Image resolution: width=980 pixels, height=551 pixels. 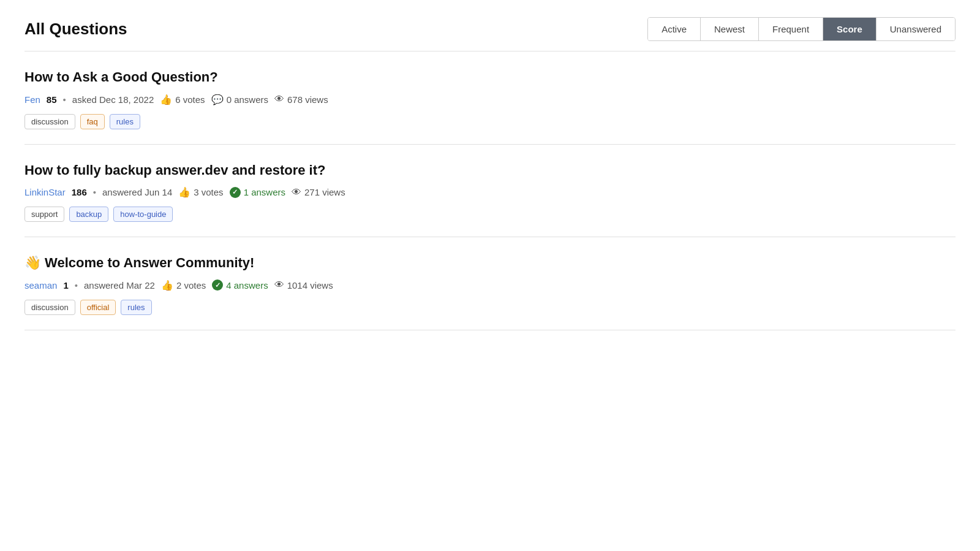 I want to click on author-score: 1, so click(x=66, y=286).